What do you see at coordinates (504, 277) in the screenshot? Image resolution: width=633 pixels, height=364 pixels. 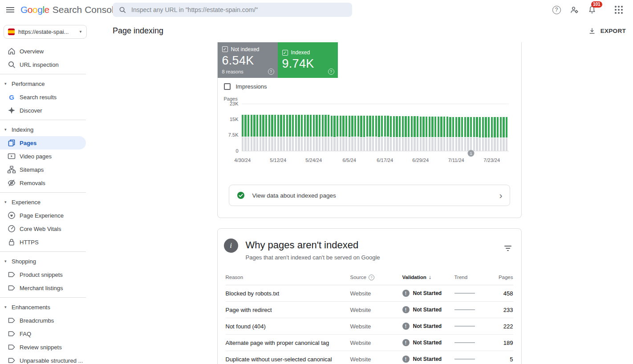 I see `column-header-pages: Pages` at bounding box center [504, 277].